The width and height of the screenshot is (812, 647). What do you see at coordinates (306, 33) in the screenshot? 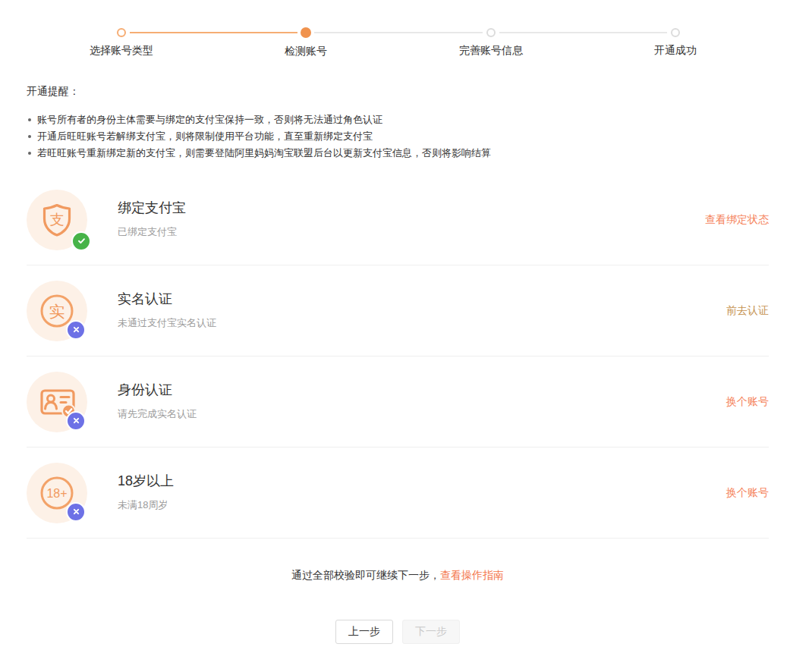
I see `step-dot-active` at bounding box center [306, 33].